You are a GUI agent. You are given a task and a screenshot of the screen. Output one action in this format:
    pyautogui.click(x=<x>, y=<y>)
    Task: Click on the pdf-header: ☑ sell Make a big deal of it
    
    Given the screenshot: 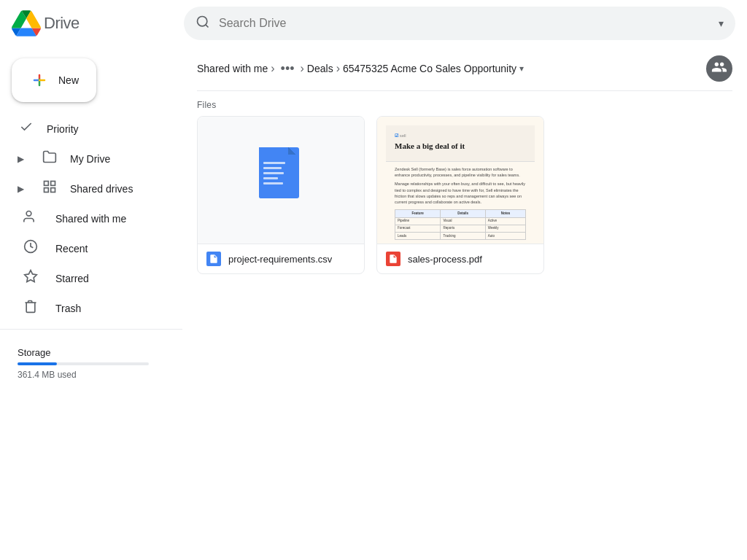 What is the action you would take?
    pyautogui.click(x=460, y=144)
    